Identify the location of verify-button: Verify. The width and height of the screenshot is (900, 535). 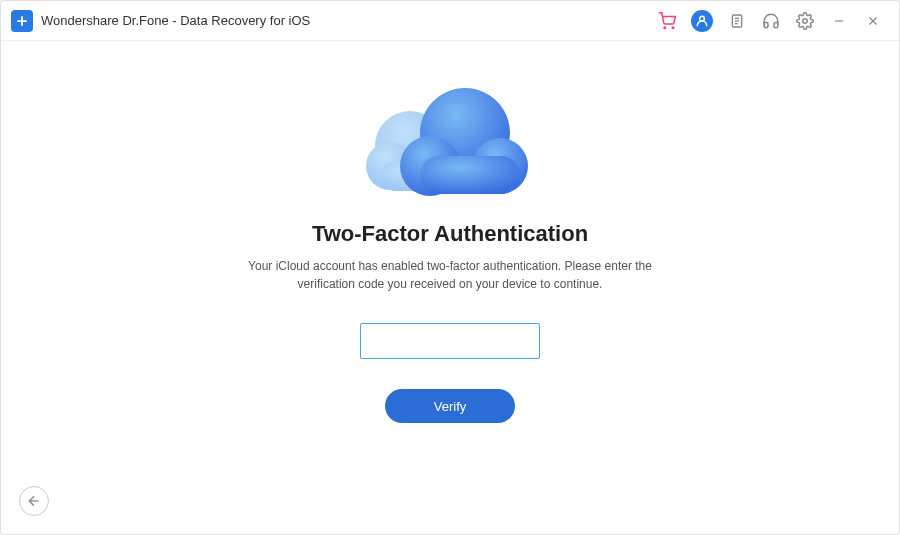
(450, 406).